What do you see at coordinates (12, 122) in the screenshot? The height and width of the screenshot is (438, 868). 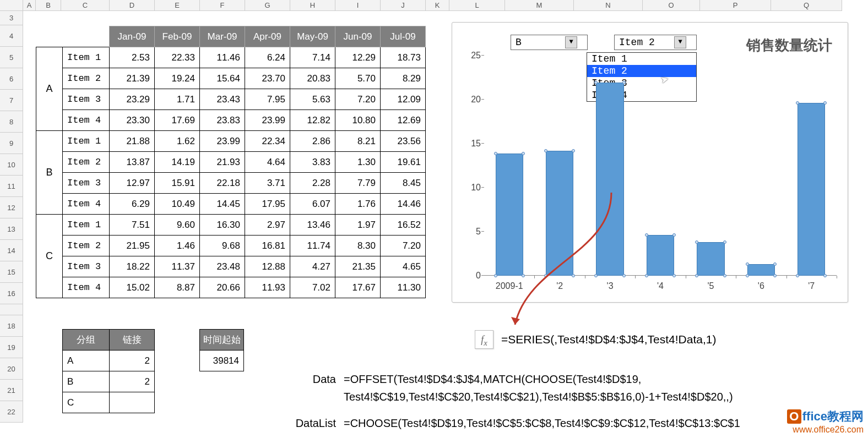 I see `row-header-8: 8` at bounding box center [12, 122].